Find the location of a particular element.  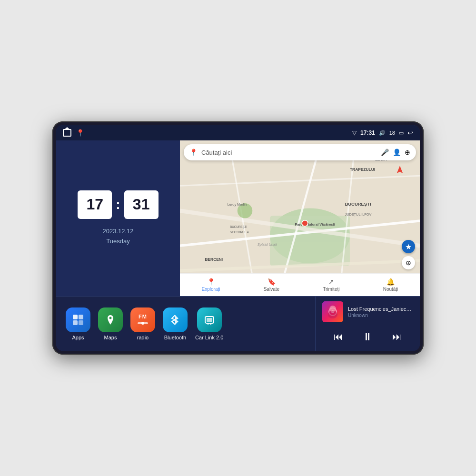

apps-label: Apps is located at coordinates (78, 337).